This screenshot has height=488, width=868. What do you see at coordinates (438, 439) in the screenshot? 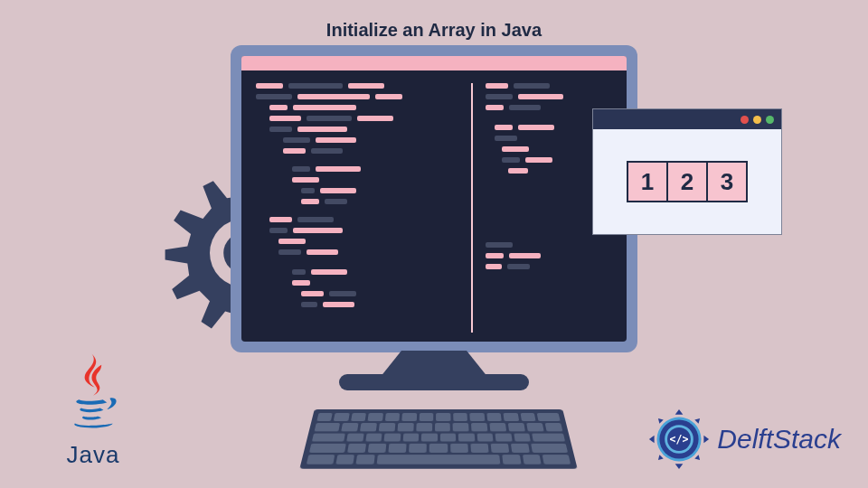
I see `keyboard-illustration` at bounding box center [438, 439].